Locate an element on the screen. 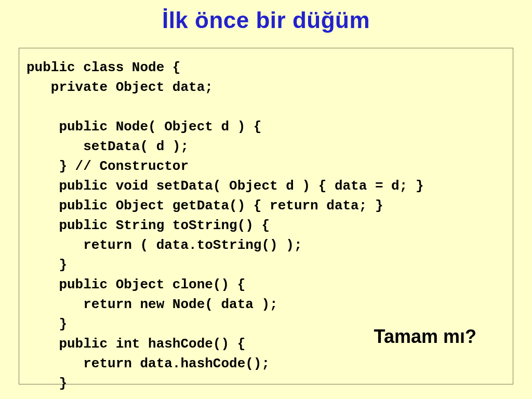 This screenshot has width=532, height=399. slide-title: İlk önce bir düğüm is located at coordinates (266, 20).